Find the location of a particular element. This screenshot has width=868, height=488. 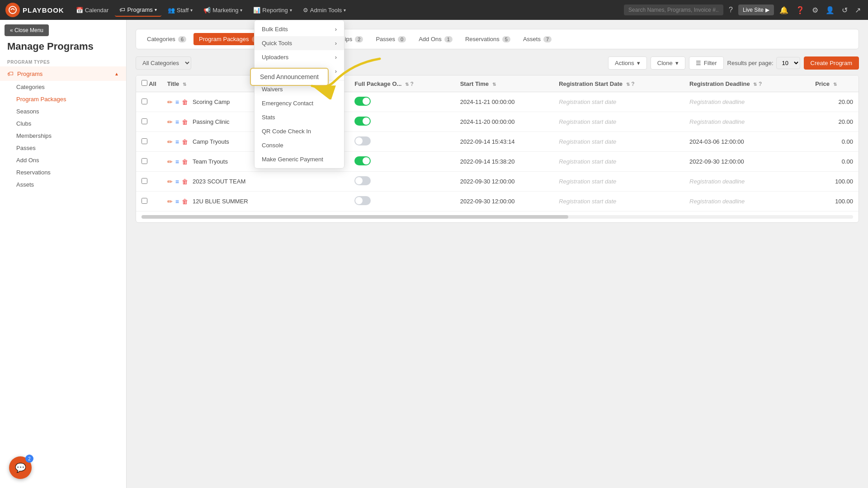

row-title: Team Tryouts is located at coordinates (210, 162).